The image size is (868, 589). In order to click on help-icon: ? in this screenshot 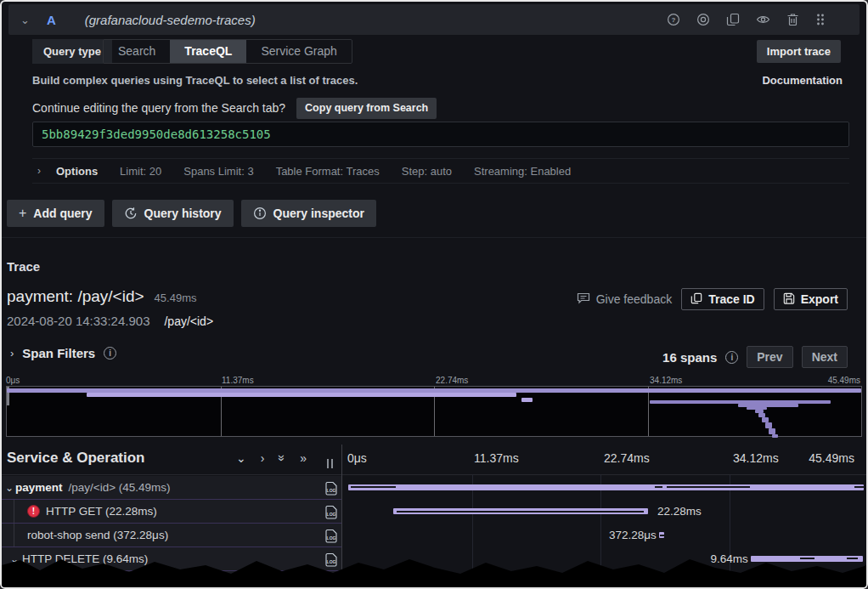, I will do `click(674, 20)`.